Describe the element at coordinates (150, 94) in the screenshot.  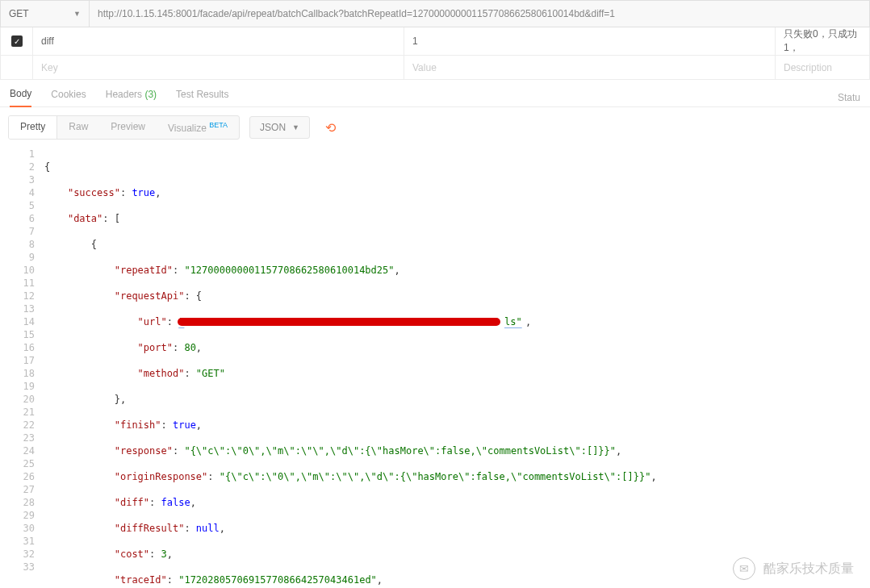
I see `tab-headers-count: (3)` at that location.